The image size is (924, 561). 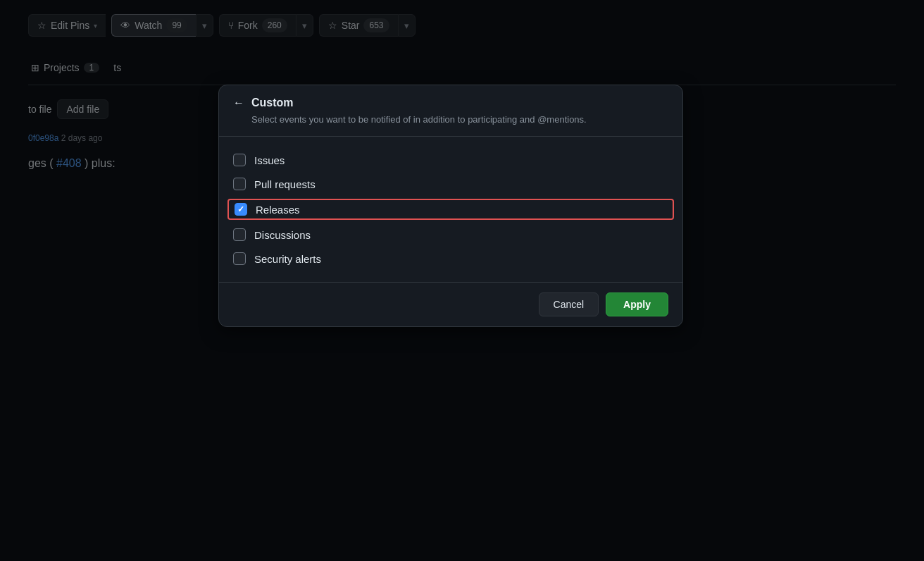 I want to click on issues-label: Issues, so click(x=269, y=161).